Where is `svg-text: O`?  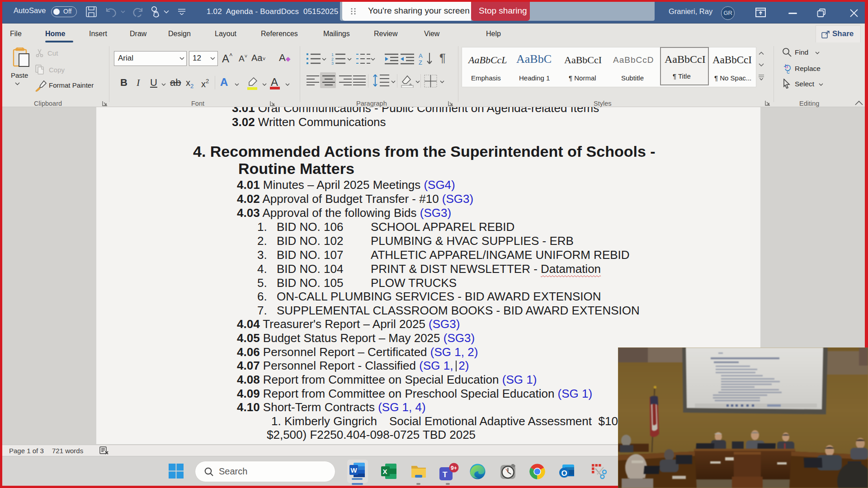 svg-text: O is located at coordinates (564, 474).